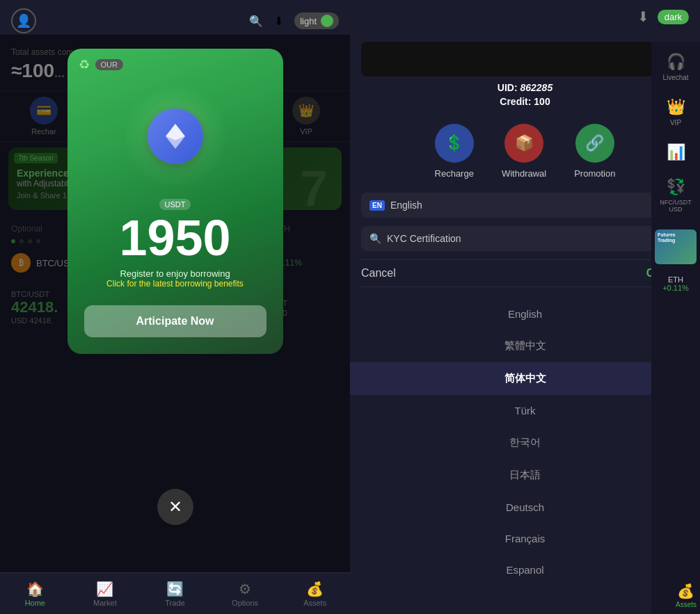 Image resolution: width=700 pixels, height=614 pixels. What do you see at coordinates (175, 603) in the screenshot?
I see `nav-trade-label: Trade` at bounding box center [175, 603].